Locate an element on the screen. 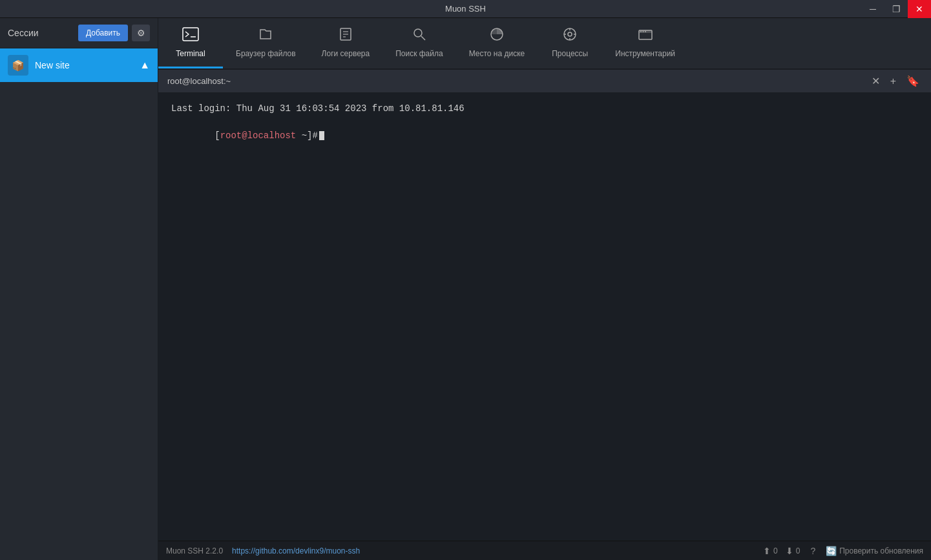  settings-button: ⚙ is located at coordinates (141, 33).